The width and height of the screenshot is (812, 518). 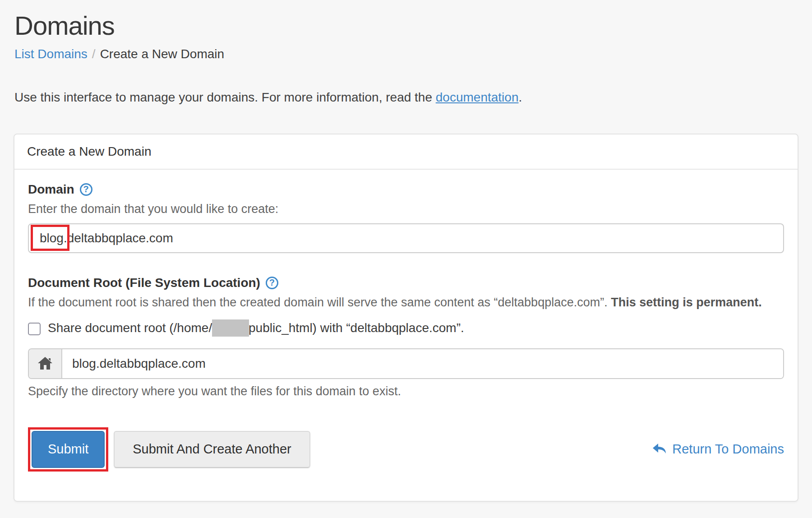 I want to click on submit-and-create-another-button: Submit And Create Another, so click(x=212, y=449).